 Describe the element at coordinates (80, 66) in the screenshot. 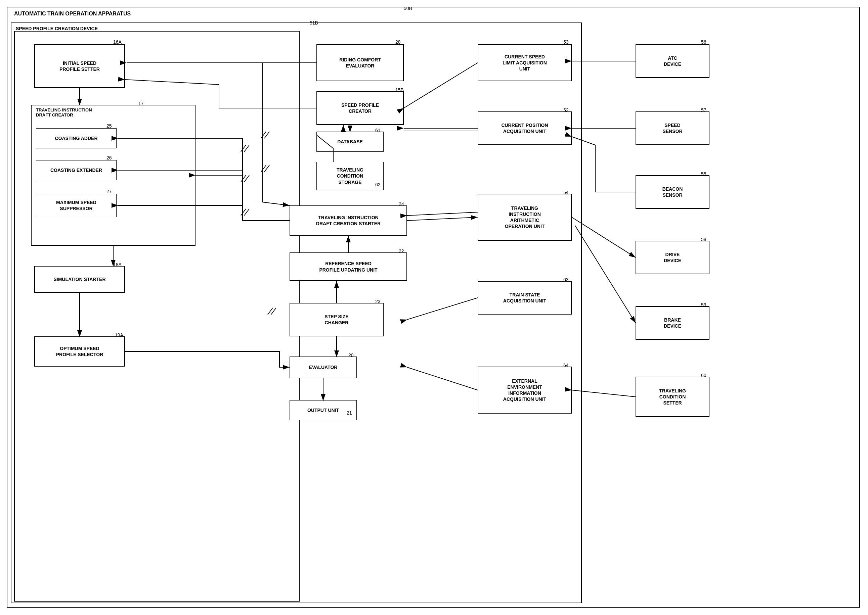

I see `initial-speed-profile-setter: INITIAL SPEEDPROFILE SETTER` at that location.